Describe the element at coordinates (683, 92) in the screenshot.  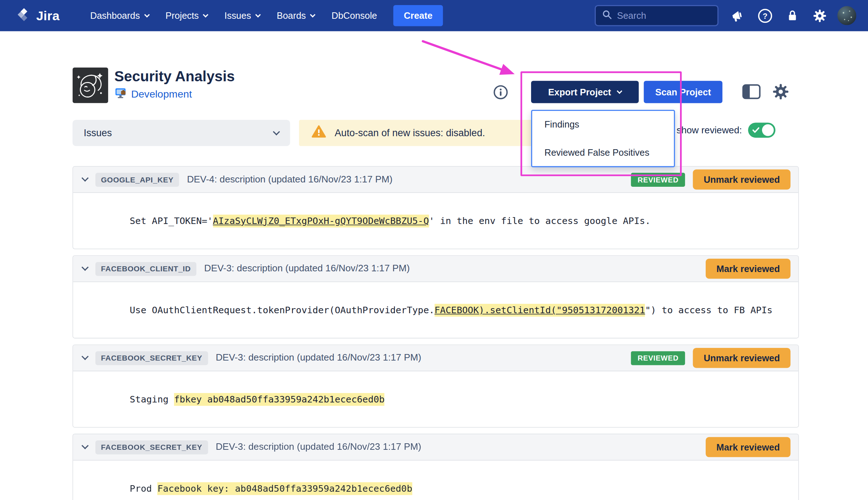
I see `scan-project-button: Scan Project` at that location.